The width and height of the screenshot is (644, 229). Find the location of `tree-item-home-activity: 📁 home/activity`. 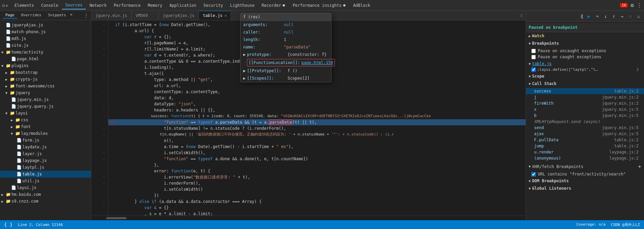

tree-item-home-activity: 📁 home/activity is located at coordinates (45, 52).